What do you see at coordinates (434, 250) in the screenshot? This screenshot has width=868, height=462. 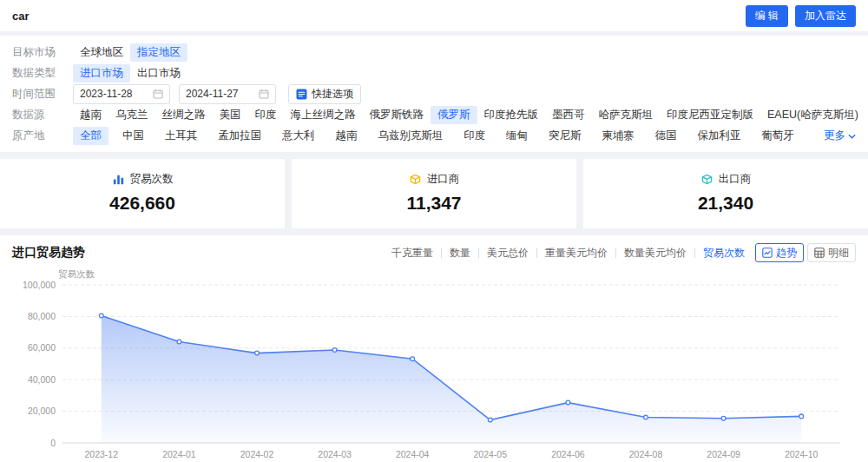 I see `chart-header: 进口贸易趋势 千克重量数量美元总价重量美元均价数量美元均价贸易次数 趋势 明细` at bounding box center [434, 250].